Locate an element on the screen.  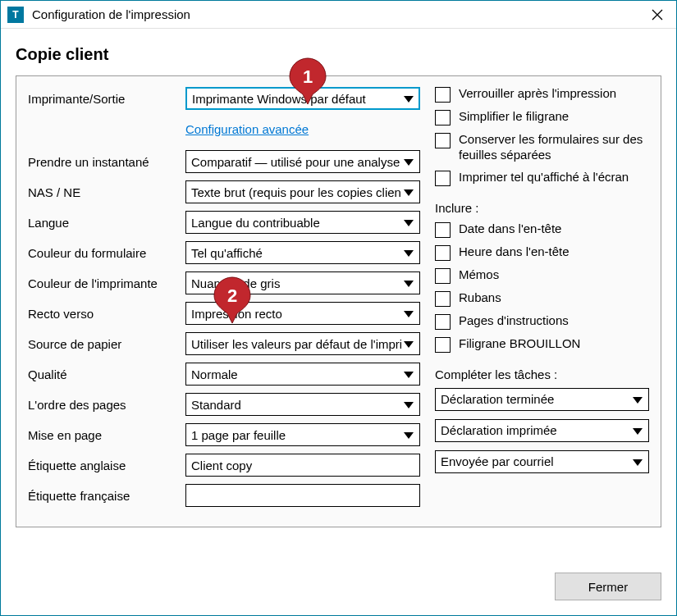
select-form-color: Tel qu'affiché is located at coordinates (303, 253).